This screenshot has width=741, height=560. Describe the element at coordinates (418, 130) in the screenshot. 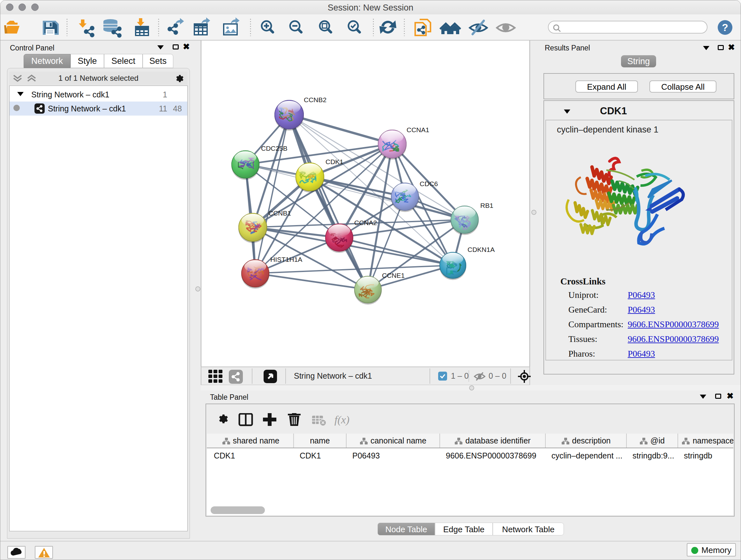

I see `svg-text: CCNA1` at that location.